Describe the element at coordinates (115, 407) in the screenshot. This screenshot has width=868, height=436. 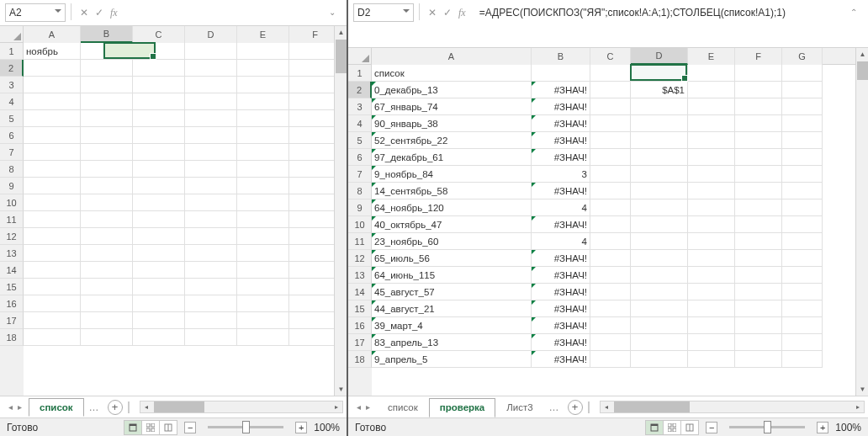
I see `add-sheet-icon: +` at that location.